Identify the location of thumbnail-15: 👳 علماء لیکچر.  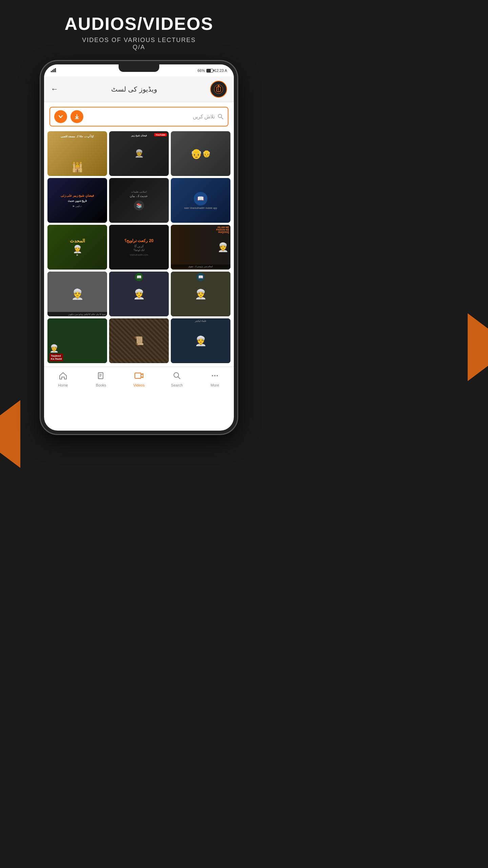
(201, 341).